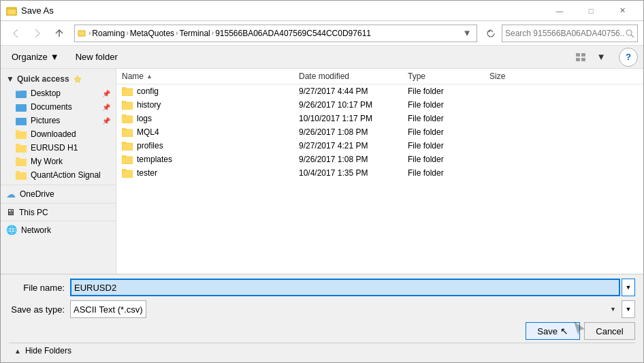 This screenshot has height=363, width=644. Describe the element at coordinates (380, 173) in the screenshot. I see `table-row: tester 10/4/2017 1:35 PM File folder` at that location.